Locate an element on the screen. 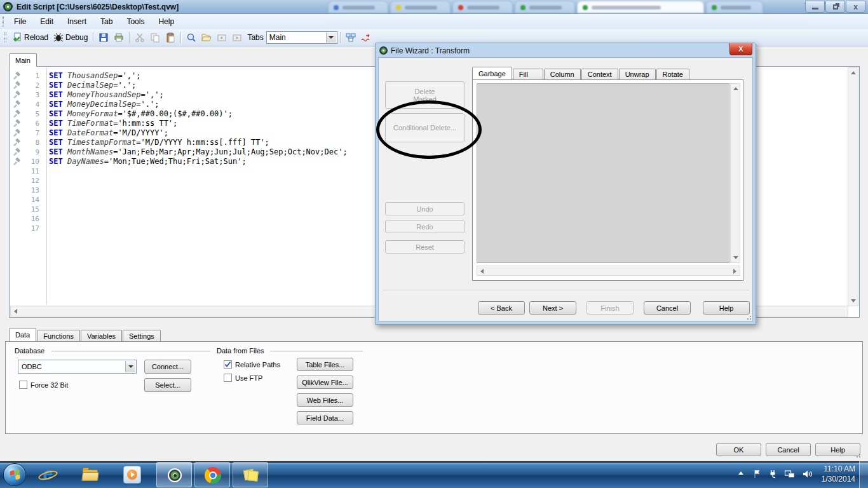  find-button is located at coordinates (191, 37).